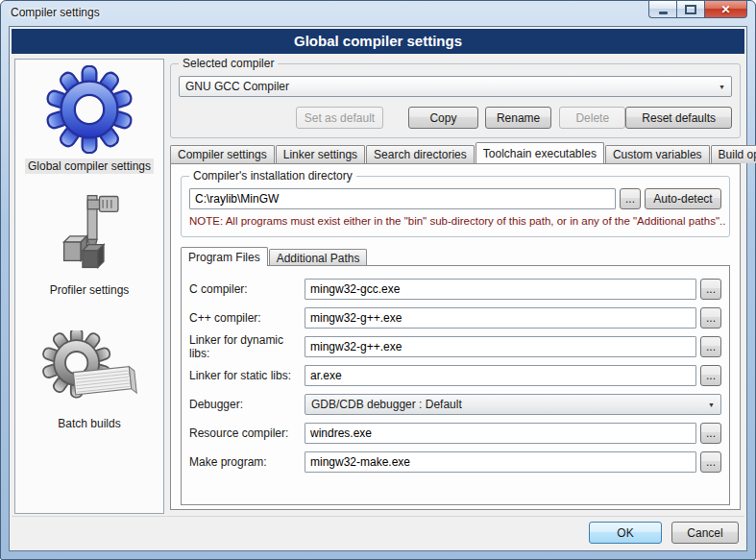 The height and width of the screenshot is (560, 756). I want to click on sidebar-item-profiler-settings: Profiler settings, so click(89, 246).